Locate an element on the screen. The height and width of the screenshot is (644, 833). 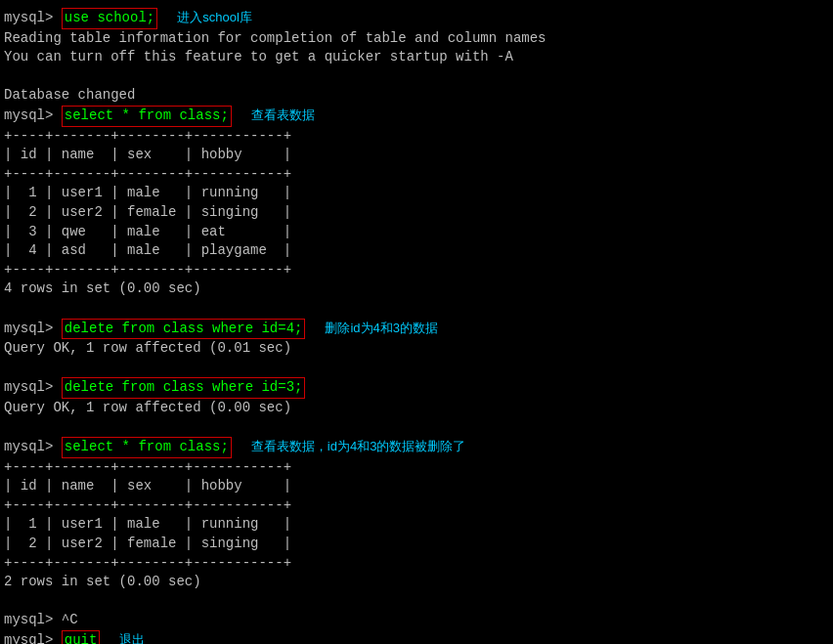
comment-quit: 退出 is located at coordinates (132, 637).